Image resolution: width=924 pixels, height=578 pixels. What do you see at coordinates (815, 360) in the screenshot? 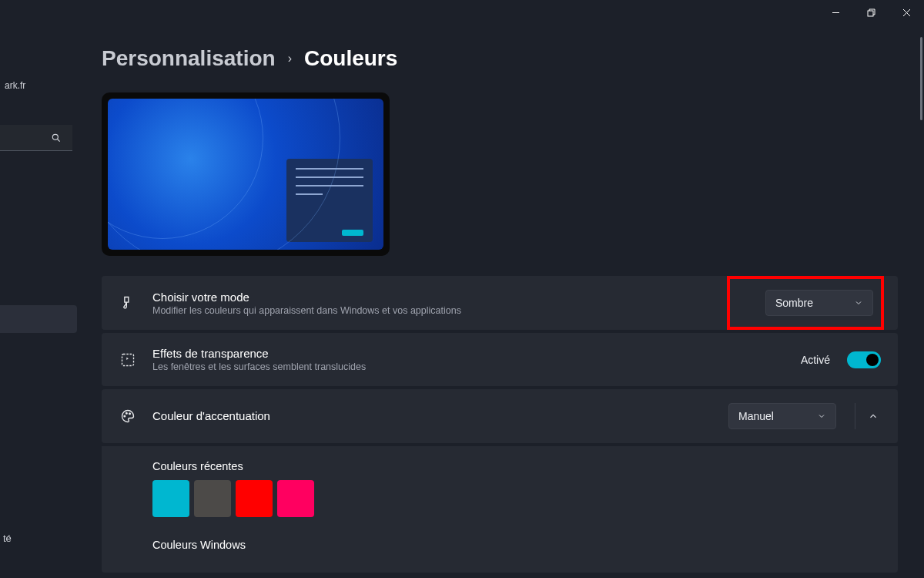
I see `transparency-state: Activé` at bounding box center [815, 360].